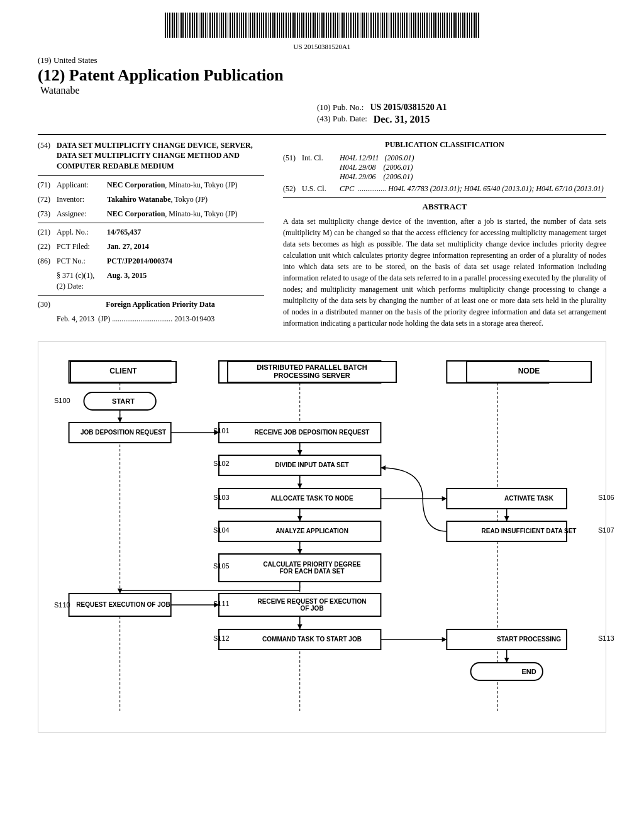 Image resolution: width=644 pixels, height=830 pixels. I want to click on col-left: (54) DATA SET MULTIPLICITY CHANGE DEVICE…, so click(151, 235).